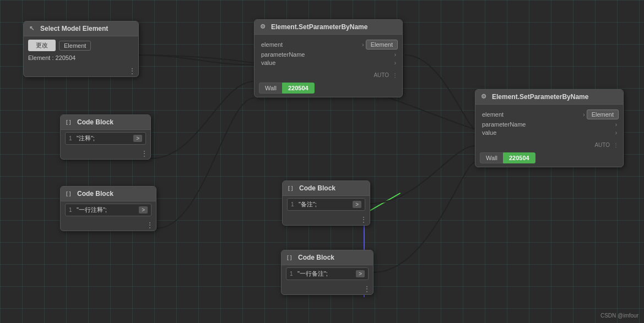 The image size is (644, 323). What do you see at coordinates (328, 45) in the screenshot?
I see `port-element-1: element › Element` at bounding box center [328, 45].